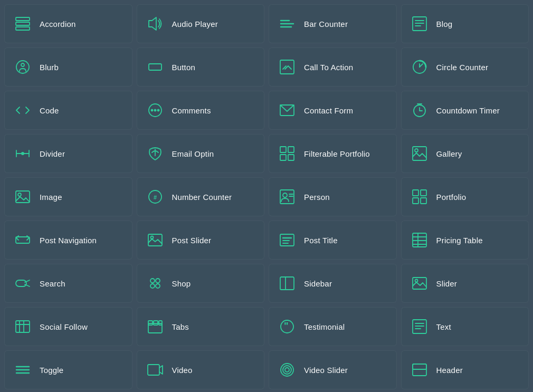 This screenshot has height=392, width=533. What do you see at coordinates (201, 110) in the screenshot?
I see `widget-comments: Comments` at bounding box center [201, 110].